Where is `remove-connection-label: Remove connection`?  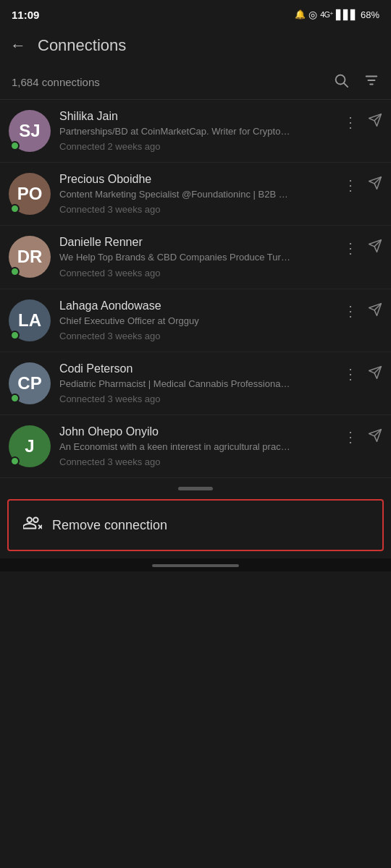
remove-connection-label: Remove connection is located at coordinates (110, 525).